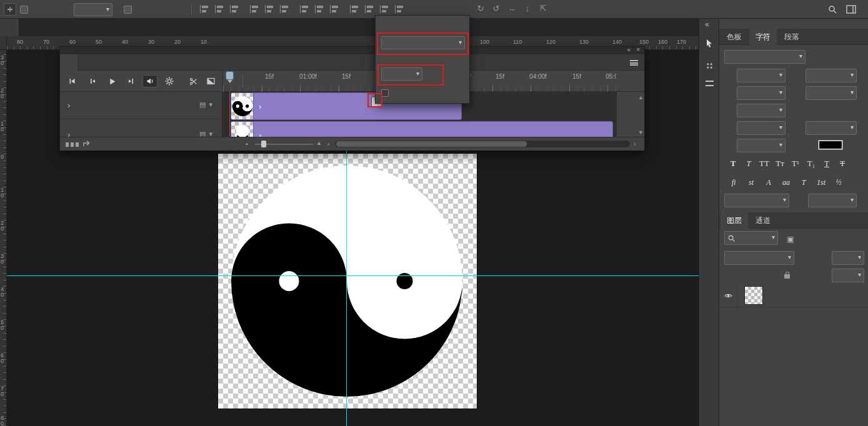 The width and height of the screenshot is (868, 426). Describe the element at coordinates (842, 164) in the screenshot. I see `strikethrough-button: T` at that location.